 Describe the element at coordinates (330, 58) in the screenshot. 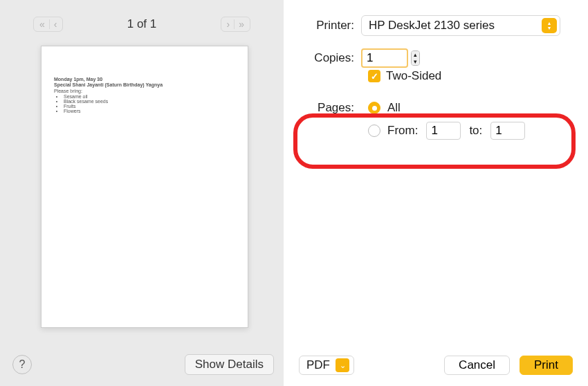

I see `copies-label: Copies:` at that location.